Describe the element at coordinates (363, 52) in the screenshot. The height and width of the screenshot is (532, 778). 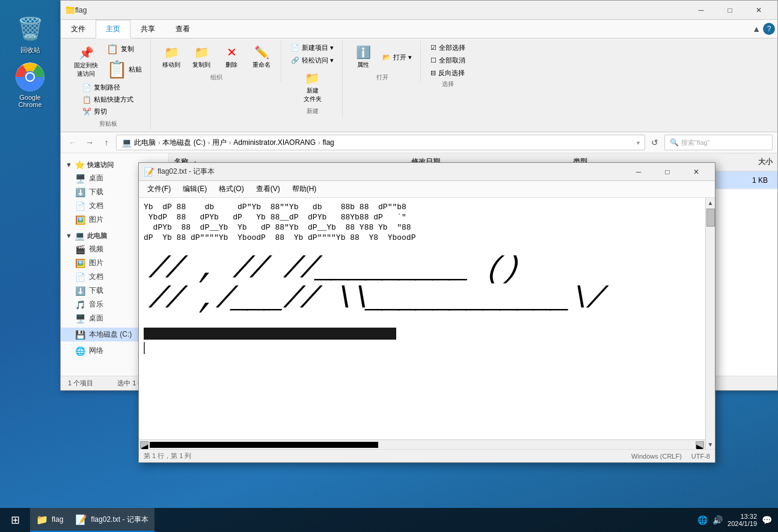
I see `properties-icon: ℹ️` at that location.